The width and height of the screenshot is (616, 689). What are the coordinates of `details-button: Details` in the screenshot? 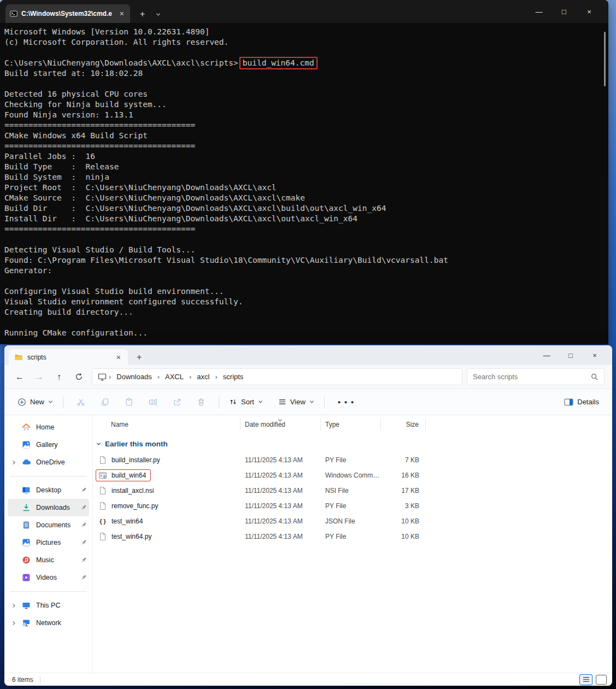 It's located at (582, 402).